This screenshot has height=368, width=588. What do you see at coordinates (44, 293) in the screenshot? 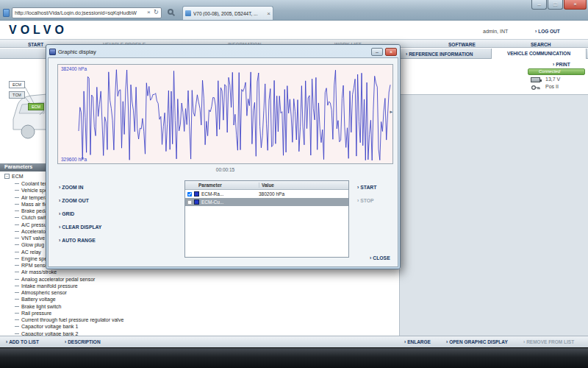
I see `tree-item-label: Atmospheric sensor` at bounding box center [44, 293].